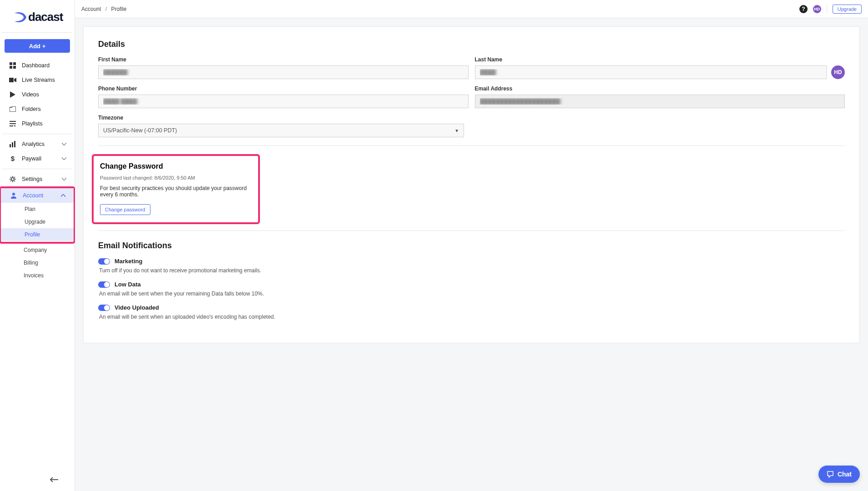 The width and height of the screenshot is (868, 491). What do you see at coordinates (37, 46) in the screenshot?
I see `add-button: Add +` at bounding box center [37, 46].